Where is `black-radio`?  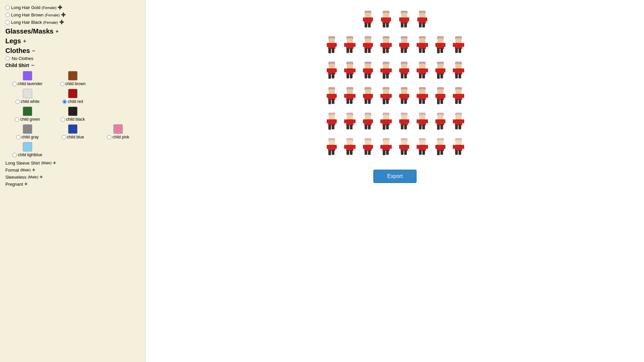
black-radio is located at coordinates (63, 119).